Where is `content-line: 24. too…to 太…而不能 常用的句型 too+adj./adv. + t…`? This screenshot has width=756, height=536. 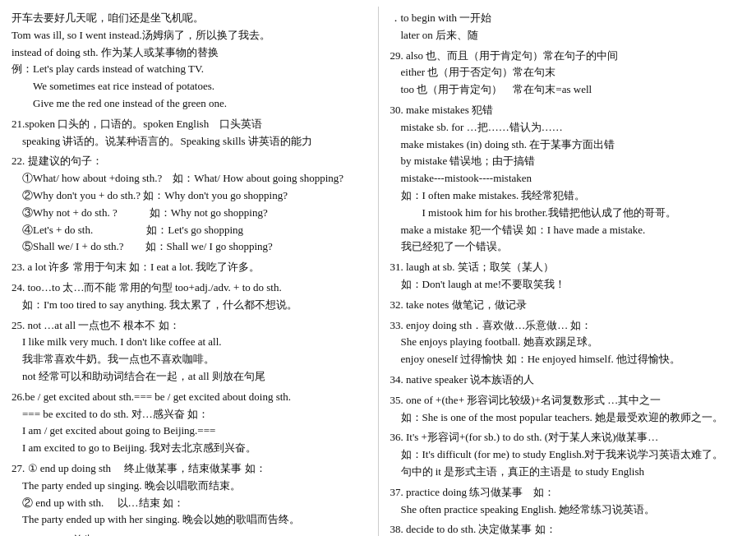 content-line: 24. too…to 太…而不能 常用的句型 too+adj./adv. + t… is located at coordinates (189, 288).